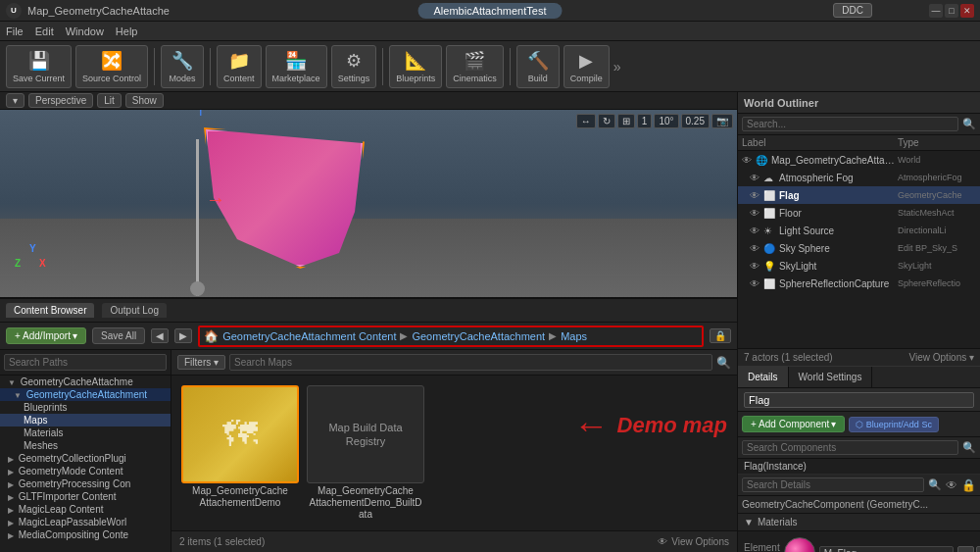  Describe the element at coordinates (694, 541) in the screenshot. I see `view-options-button: 👁 View Options` at that location.